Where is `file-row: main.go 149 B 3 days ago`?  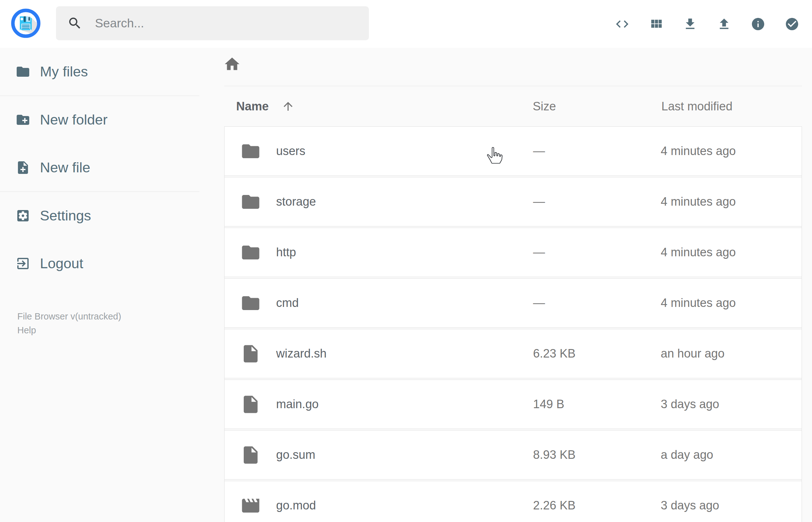
file-row: main.go 149 B 3 days ago is located at coordinates (513, 404).